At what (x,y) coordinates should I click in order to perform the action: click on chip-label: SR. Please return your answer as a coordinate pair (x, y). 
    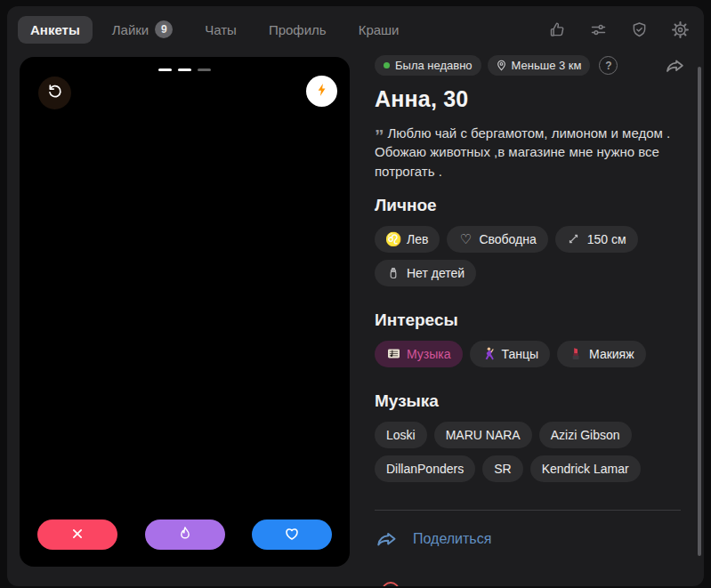
    Looking at the image, I should click on (502, 469).